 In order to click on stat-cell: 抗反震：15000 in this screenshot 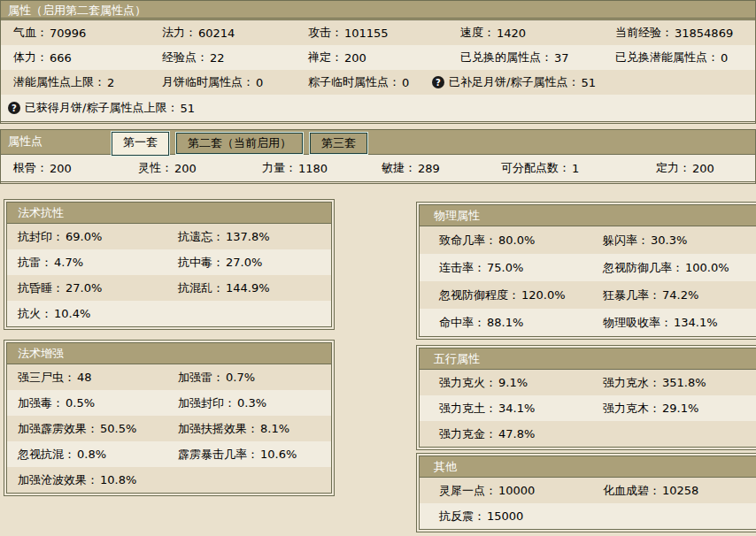, I will do `click(521, 517)`.